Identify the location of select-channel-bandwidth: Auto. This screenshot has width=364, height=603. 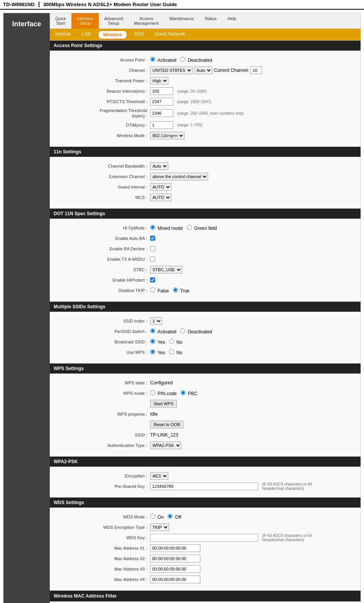
(159, 166).